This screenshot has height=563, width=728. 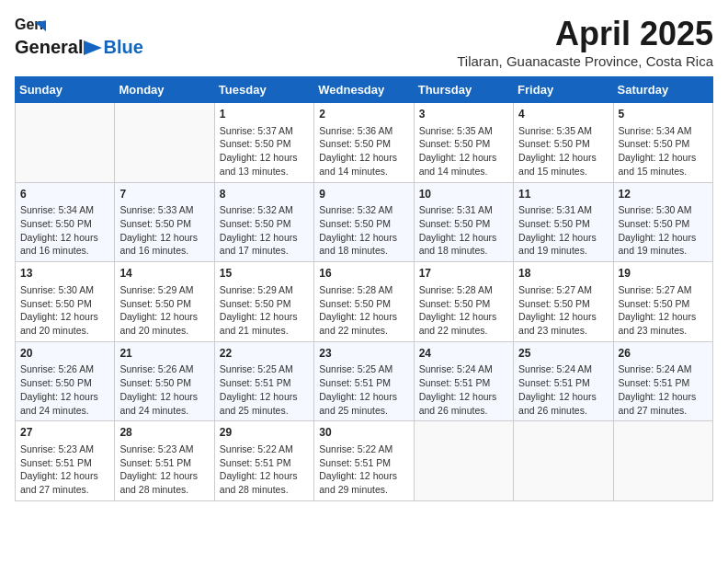 What do you see at coordinates (64, 195) in the screenshot?
I see `day-number: 6` at bounding box center [64, 195].